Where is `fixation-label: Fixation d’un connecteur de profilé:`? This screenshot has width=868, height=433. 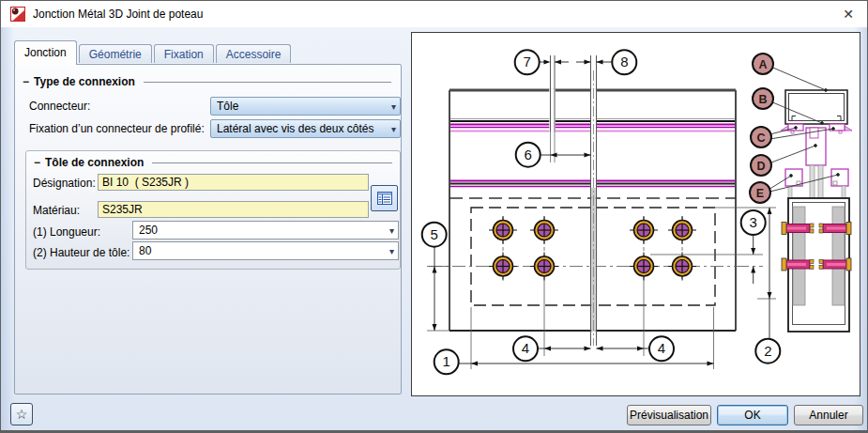
fixation-label: Fixation d’un connecteur de profilé: is located at coordinates (116, 129).